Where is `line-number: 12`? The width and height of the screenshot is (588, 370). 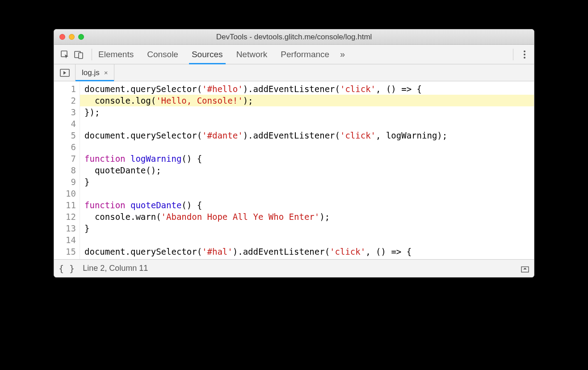 line-number: 12 is located at coordinates (65, 217).